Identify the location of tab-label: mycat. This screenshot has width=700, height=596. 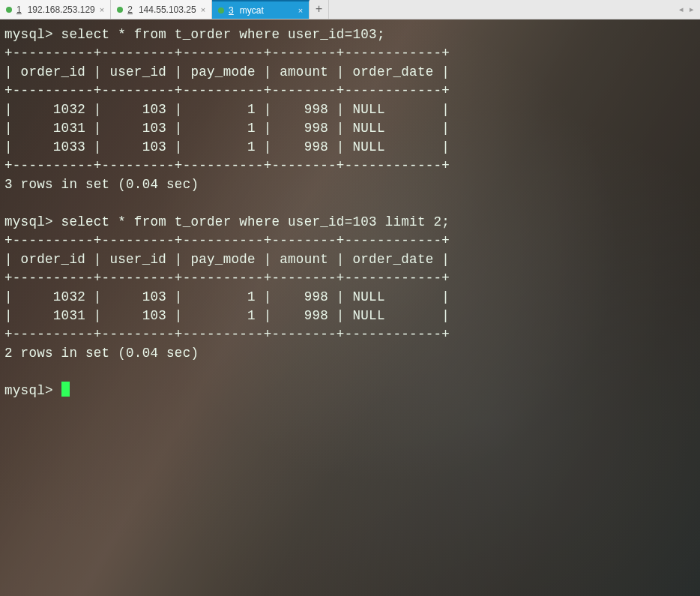
(252, 10).